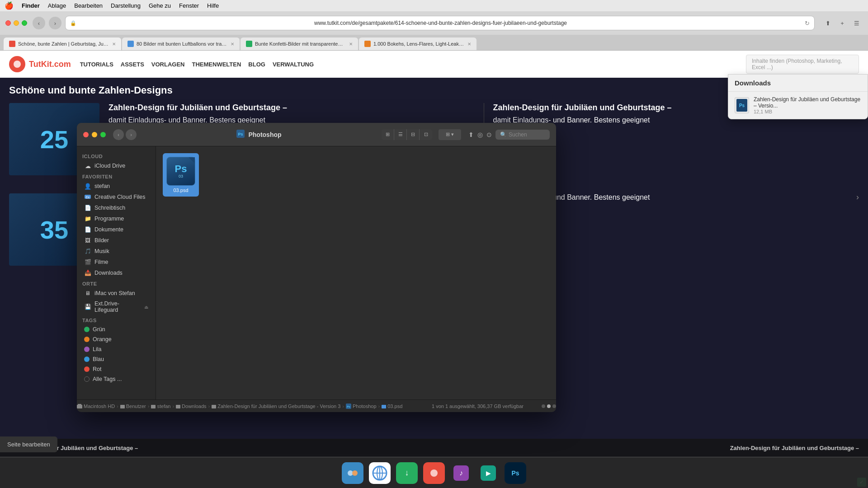 This screenshot has width=868, height=488. I want to click on view-icon-btn: ⊞, so click(388, 135).